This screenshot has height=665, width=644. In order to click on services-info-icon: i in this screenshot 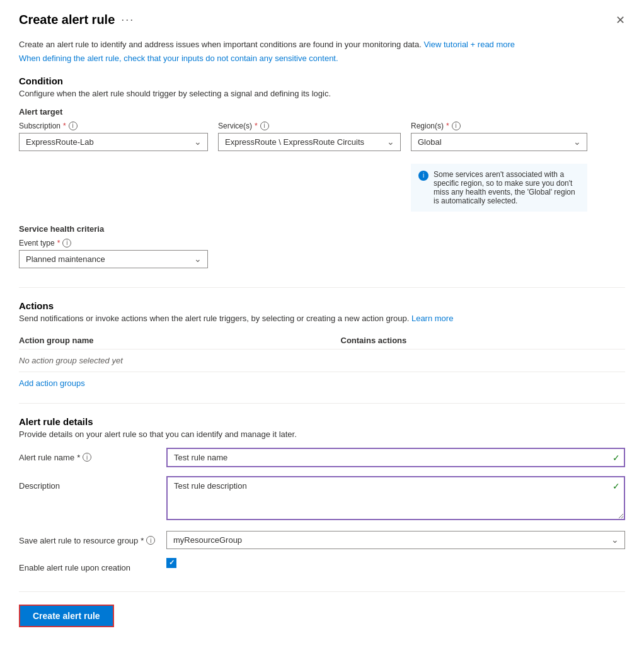, I will do `click(265, 126)`.